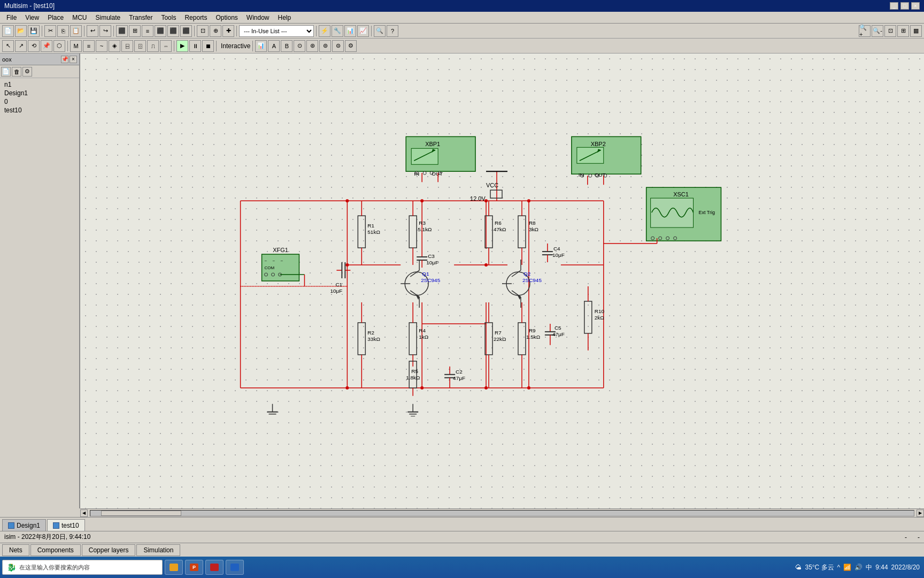  I want to click on tool-g: ≡, so click(89, 46).